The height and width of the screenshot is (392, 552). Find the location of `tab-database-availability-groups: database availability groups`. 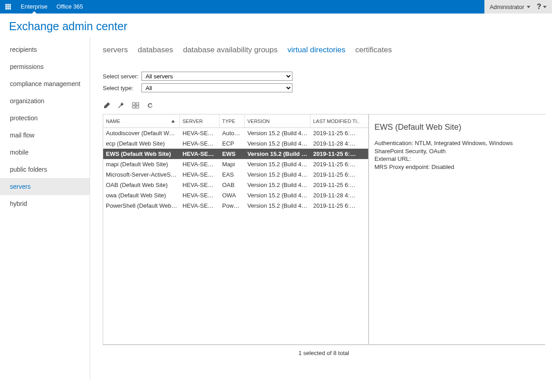

tab-database-availability-groups: database availability groups is located at coordinates (230, 50).